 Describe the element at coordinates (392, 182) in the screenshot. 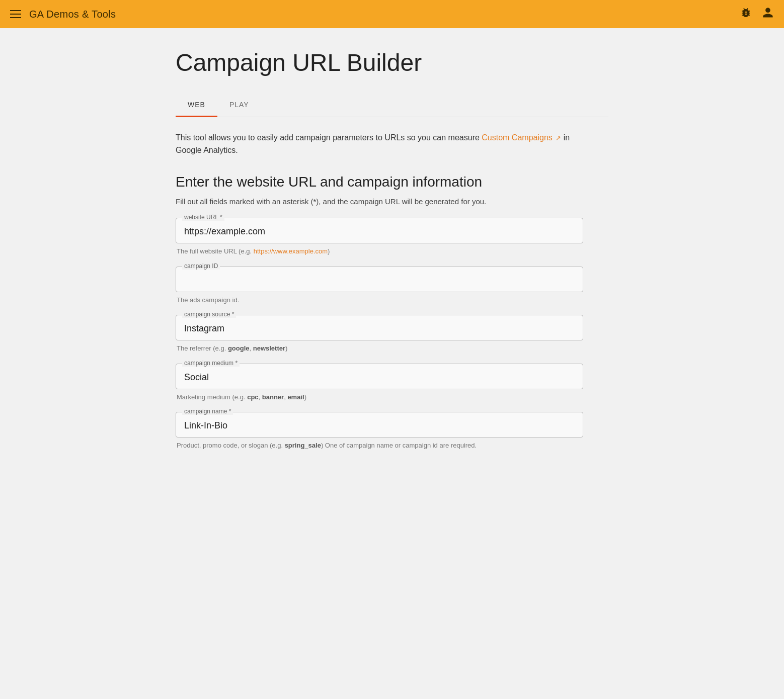

I see `section-heading: Enter the website URL and campaign infor…` at that location.